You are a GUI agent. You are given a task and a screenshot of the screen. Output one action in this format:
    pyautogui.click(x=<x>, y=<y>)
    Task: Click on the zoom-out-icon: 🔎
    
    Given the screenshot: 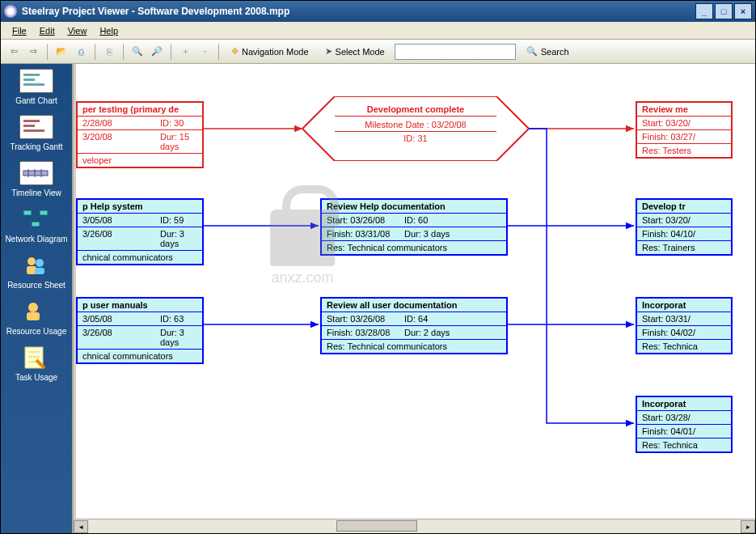 What is the action you would take?
    pyautogui.click(x=157, y=52)
    